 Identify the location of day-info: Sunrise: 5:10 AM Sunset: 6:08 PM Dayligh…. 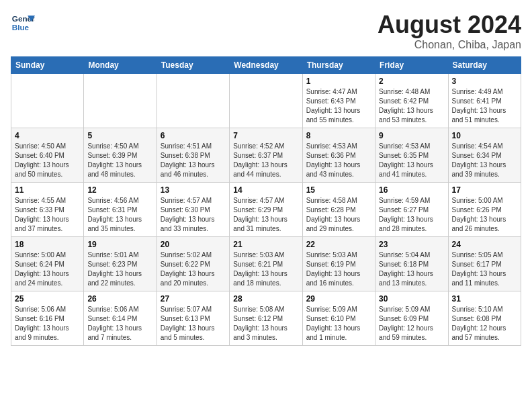
(485, 324).